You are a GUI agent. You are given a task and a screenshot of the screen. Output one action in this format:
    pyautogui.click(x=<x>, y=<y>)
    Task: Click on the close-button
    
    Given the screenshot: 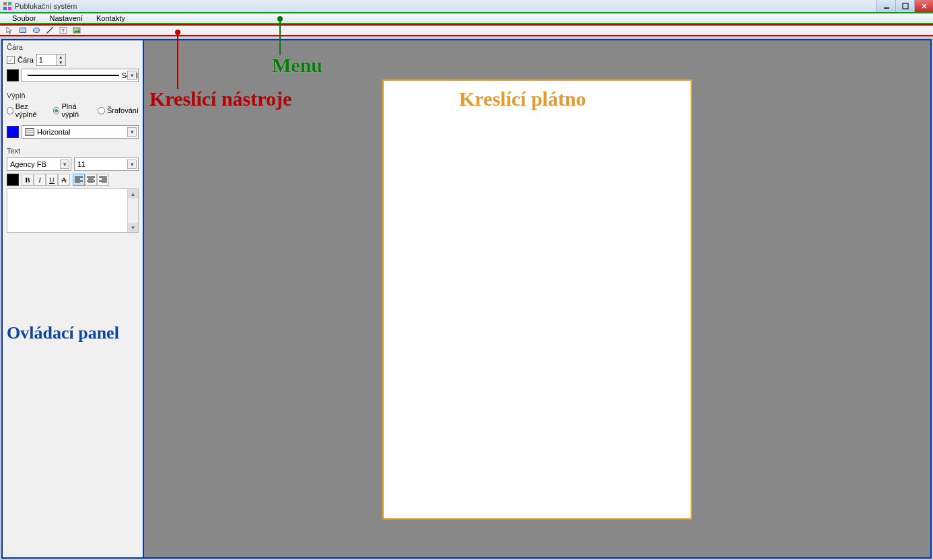 What is the action you would take?
    pyautogui.click(x=924, y=6)
    